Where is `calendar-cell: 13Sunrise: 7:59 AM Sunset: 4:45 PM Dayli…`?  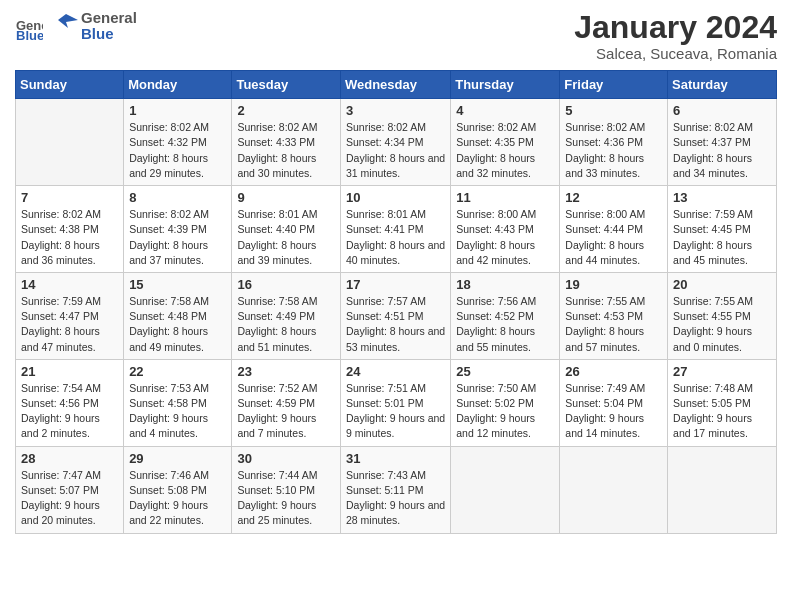 calendar-cell: 13Sunrise: 7:59 AM Sunset: 4:45 PM Dayli… is located at coordinates (722, 230).